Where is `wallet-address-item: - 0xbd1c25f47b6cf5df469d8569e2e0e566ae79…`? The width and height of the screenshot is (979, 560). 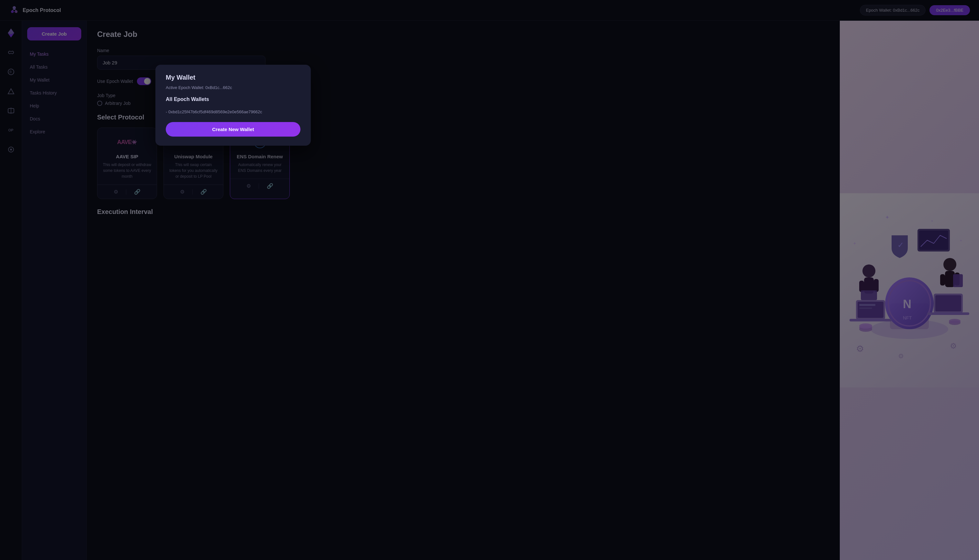
wallet-address-item: - 0xbd1c25f47b6cf5df469d8569e2e0e566ae79… is located at coordinates (233, 112).